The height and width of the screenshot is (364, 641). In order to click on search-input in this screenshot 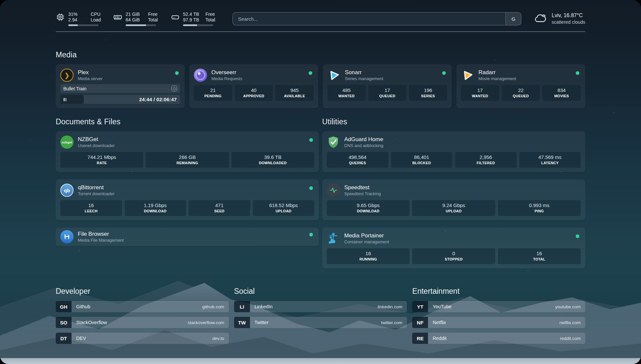, I will do `click(369, 19)`.